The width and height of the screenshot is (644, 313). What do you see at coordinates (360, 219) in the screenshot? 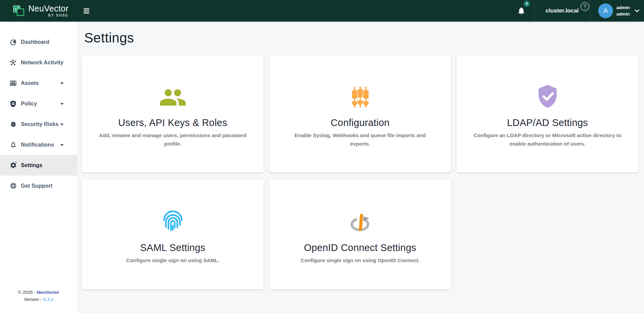
I see `openid-icon` at bounding box center [360, 219].